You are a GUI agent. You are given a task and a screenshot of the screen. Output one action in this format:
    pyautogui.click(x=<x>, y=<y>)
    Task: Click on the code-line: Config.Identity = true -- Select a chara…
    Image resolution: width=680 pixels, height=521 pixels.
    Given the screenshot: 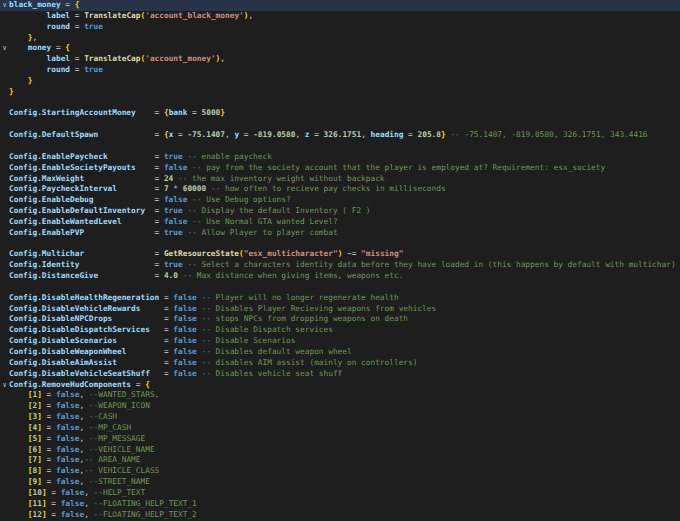 What is the action you would take?
    pyautogui.click(x=340, y=266)
    